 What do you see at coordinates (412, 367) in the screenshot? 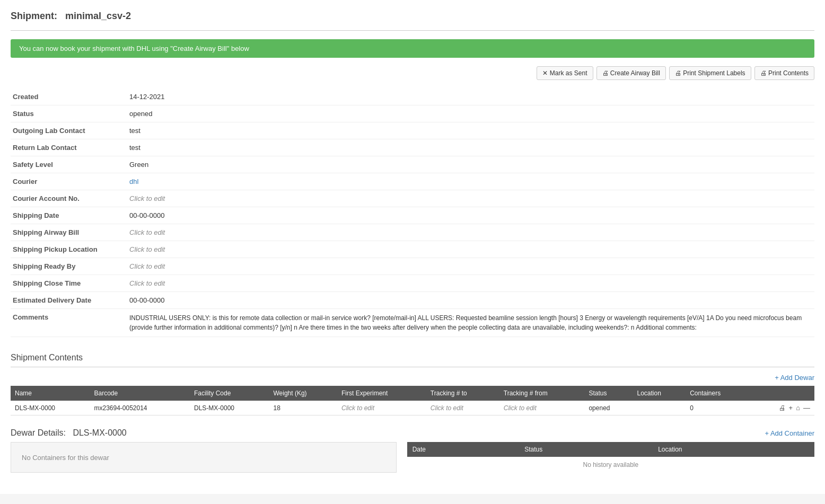
I see `contents-divider` at bounding box center [412, 367].